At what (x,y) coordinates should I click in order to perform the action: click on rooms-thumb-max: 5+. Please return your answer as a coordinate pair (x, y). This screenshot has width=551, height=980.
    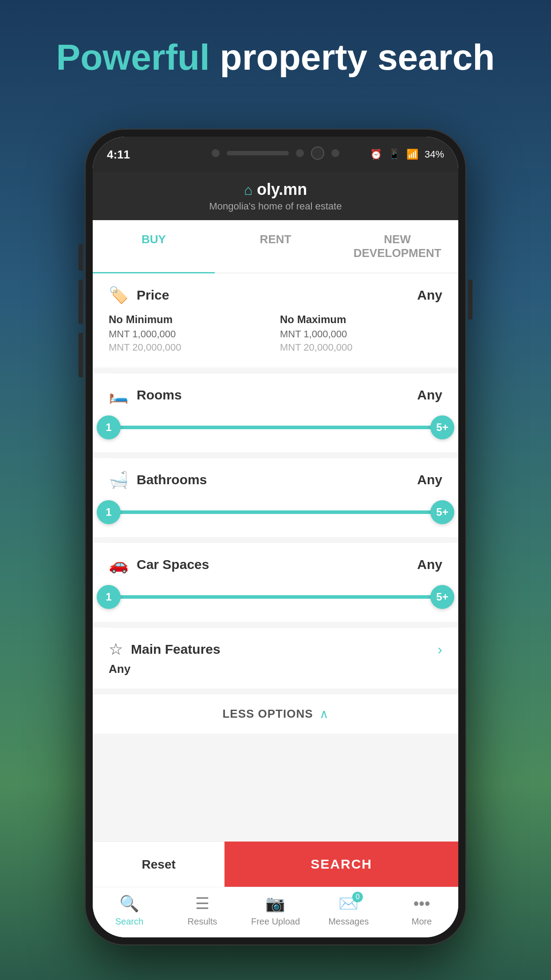
    Looking at the image, I should click on (442, 427).